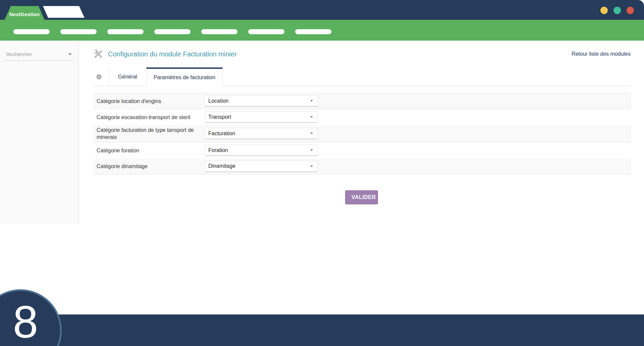  What do you see at coordinates (261, 101) in the screenshot?
I see `select-categorie-location-engins: Location` at bounding box center [261, 101].